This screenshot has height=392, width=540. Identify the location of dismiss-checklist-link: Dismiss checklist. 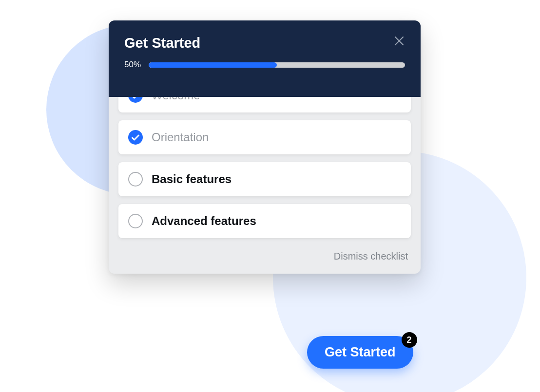
(371, 256).